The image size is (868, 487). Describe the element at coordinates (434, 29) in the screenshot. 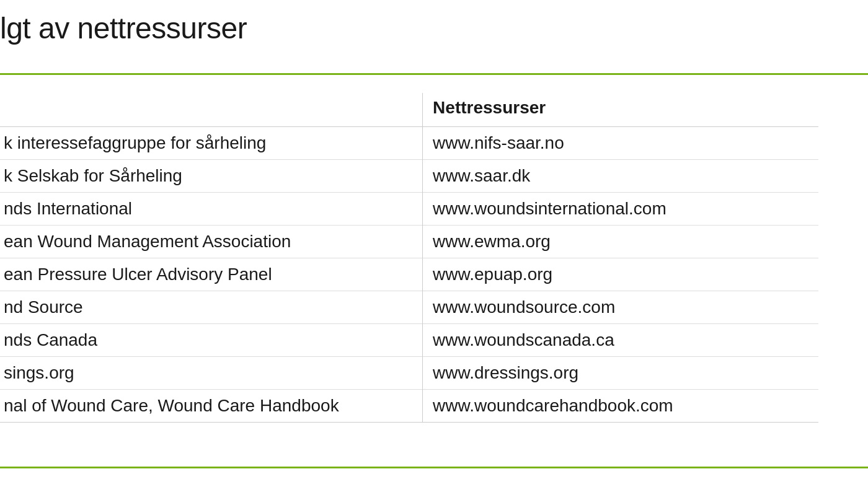

I see `title-section: lgt av nettressurser` at that location.